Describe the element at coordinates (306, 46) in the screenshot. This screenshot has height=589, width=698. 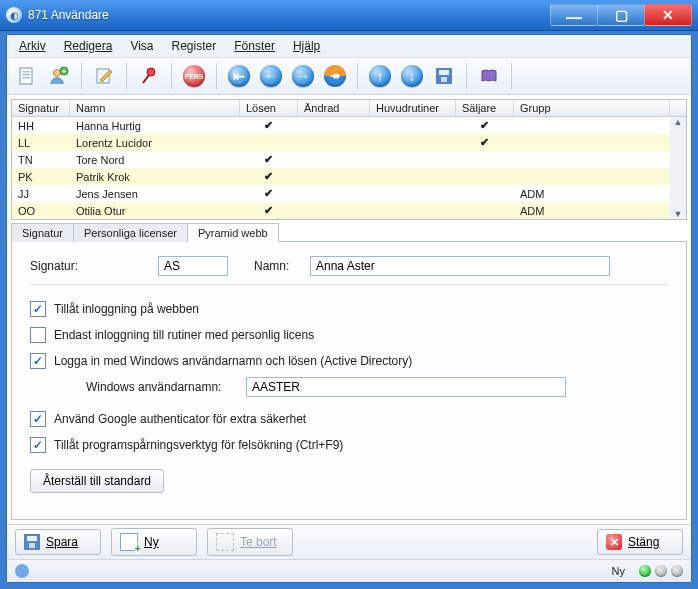
I see `menu-hjalp: Hjälp` at that location.